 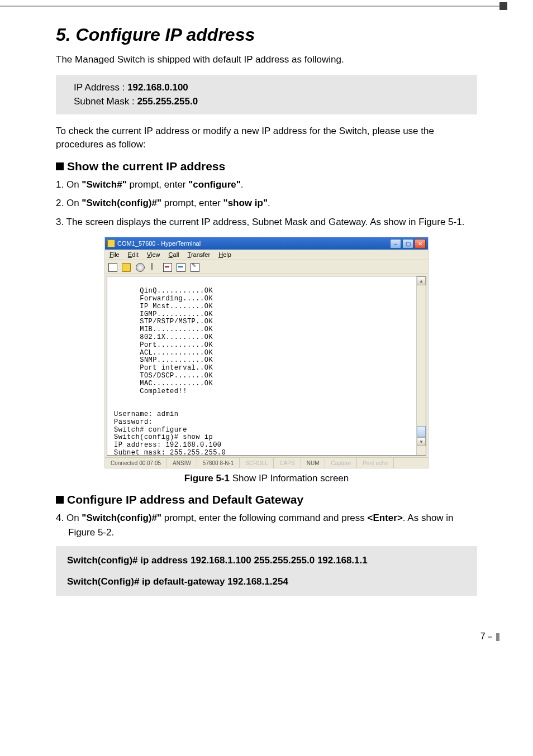 What do you see at coordinates (174, 255) in the screenshot?
I see `menu-call: Call` at bounding box center [174, 255].